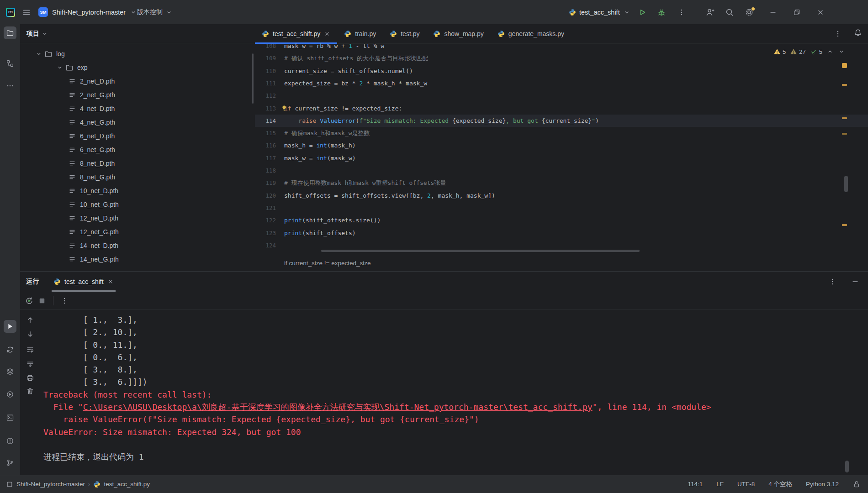 This screenshot has width=868, height=493. Describe the element at coordinates (138, 191) in the screenshot. I see `tree-item-10_net_D.pth: 10_net_D.pth` at that location.